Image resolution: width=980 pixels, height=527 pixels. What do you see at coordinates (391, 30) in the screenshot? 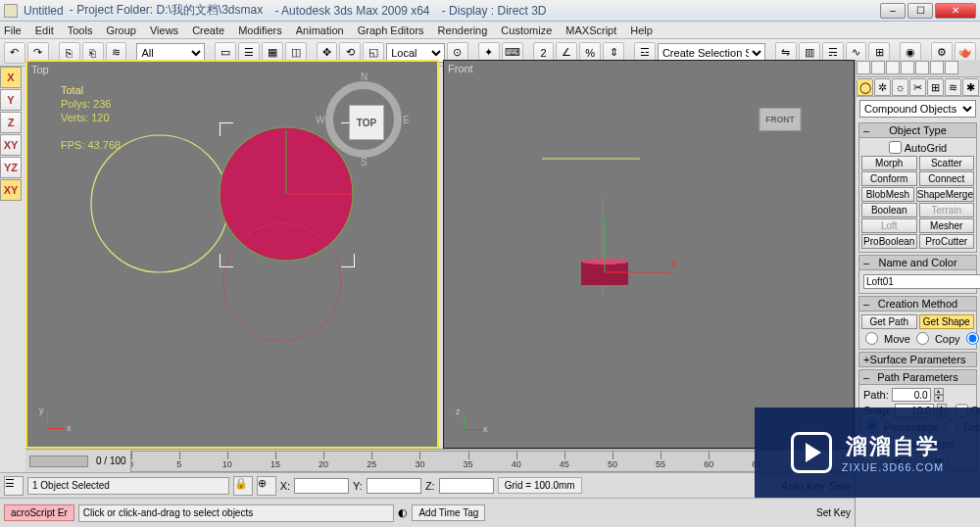
I see `menu-grapheditors: Graph Editors` at bounding box center [391, 30].